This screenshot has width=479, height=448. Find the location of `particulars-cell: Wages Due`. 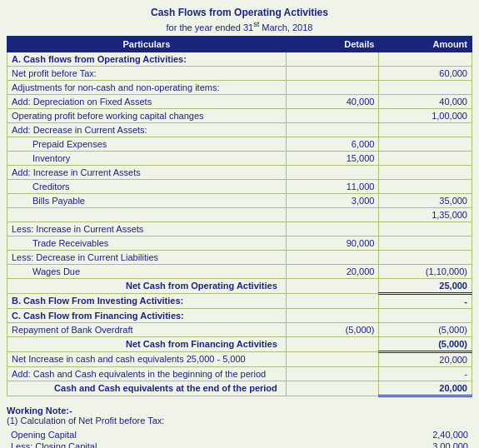

particulars-cell: Wages Due is located at coordinates (147, 271).